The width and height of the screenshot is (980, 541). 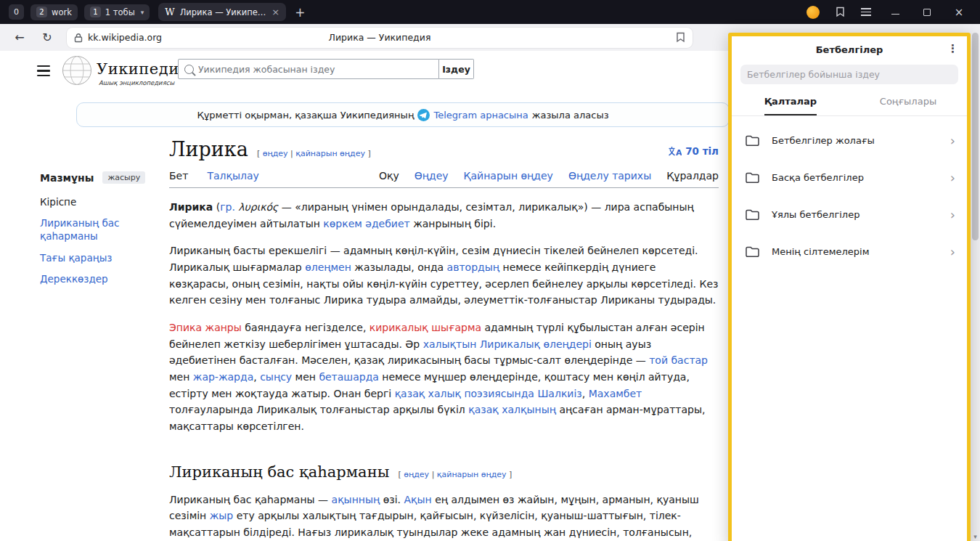 What do you see at coordinates (849, 74) in the screenshot?
I see `bookmarks-search-box` at bounding box center [849, 74].